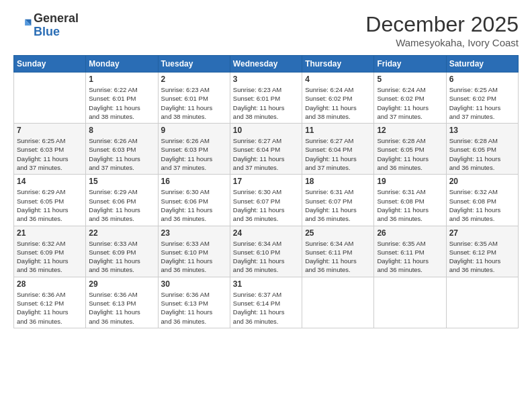  Describe the element at coordinates (410, 251) in the screenshot. I see `day-cell: 26Sunrise: 6:35 AMSunset: 6:11 PMDayligh…` at that location.